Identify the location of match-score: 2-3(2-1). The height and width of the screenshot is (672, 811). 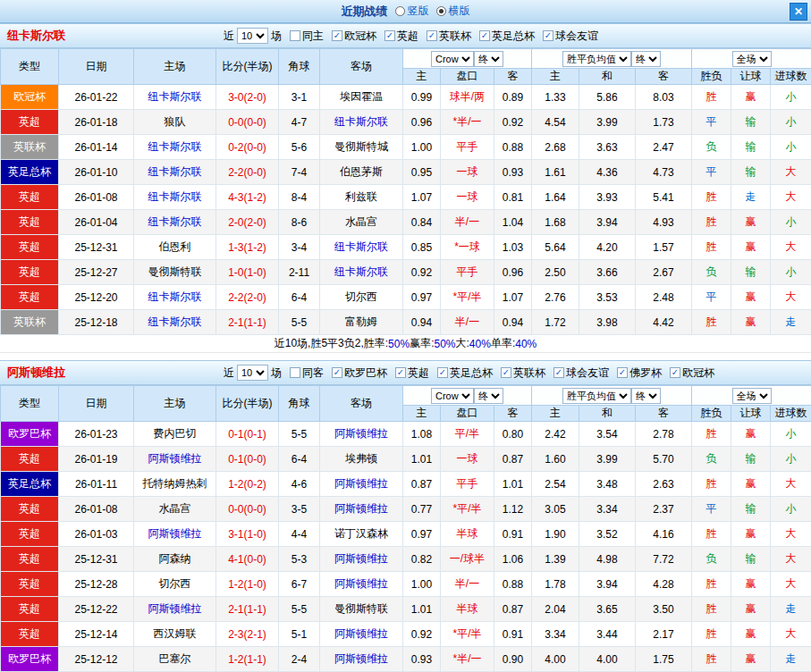
(248, 634).